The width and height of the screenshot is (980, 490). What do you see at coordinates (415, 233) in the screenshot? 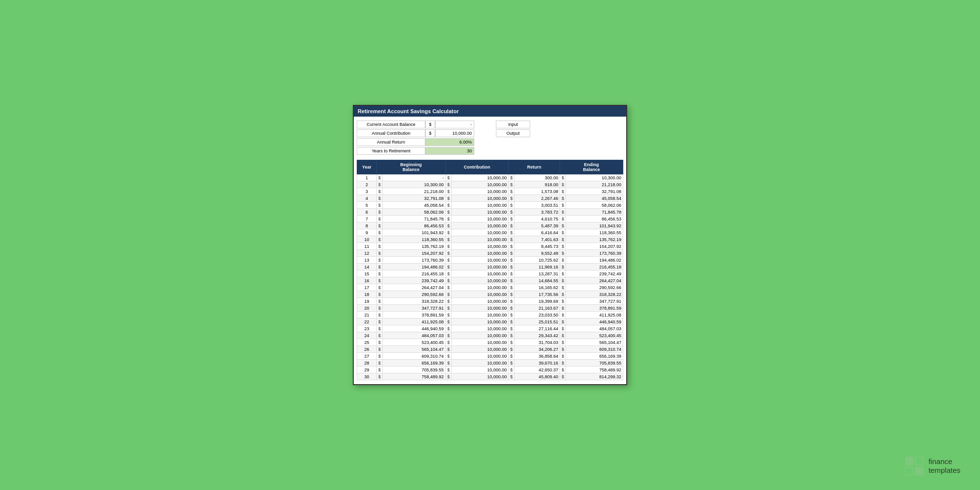
I see `beg-val: 101,943.92` at bounding box center [415, 233].